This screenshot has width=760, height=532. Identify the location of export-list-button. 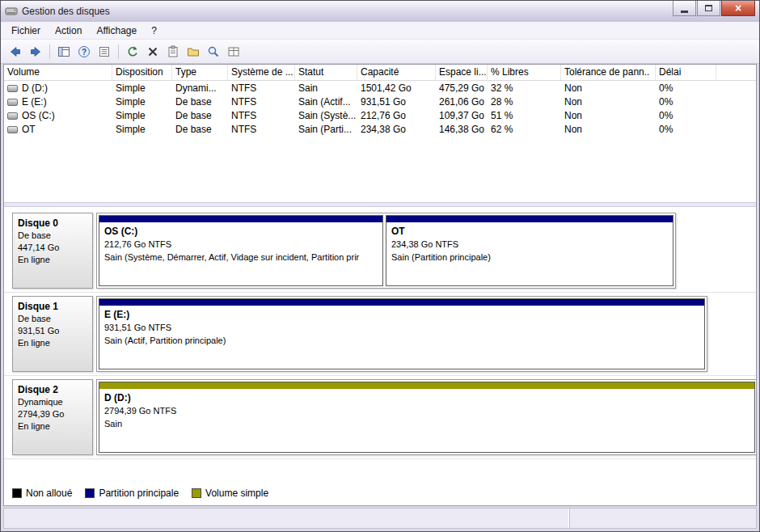
(104, 52).